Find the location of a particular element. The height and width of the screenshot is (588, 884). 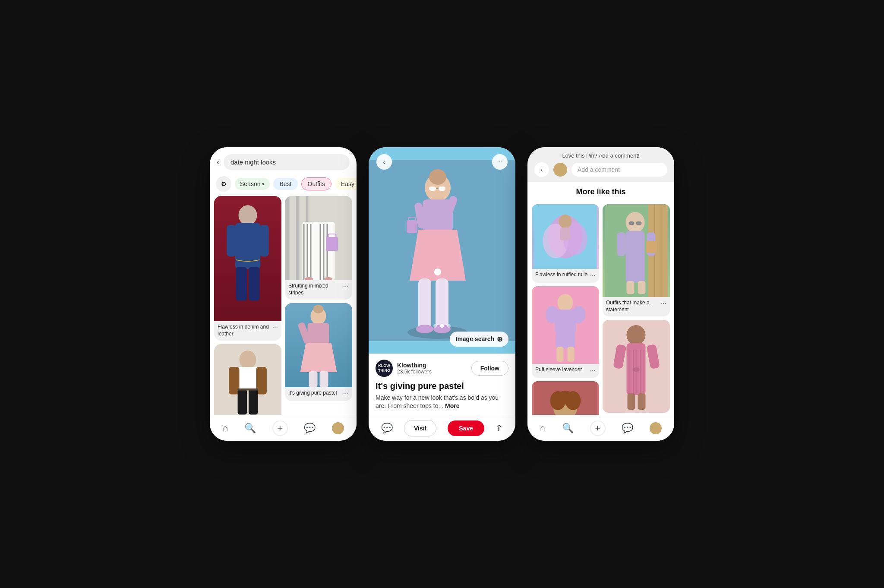

more-pin-pink-dress is located at coordinates (636, 366).